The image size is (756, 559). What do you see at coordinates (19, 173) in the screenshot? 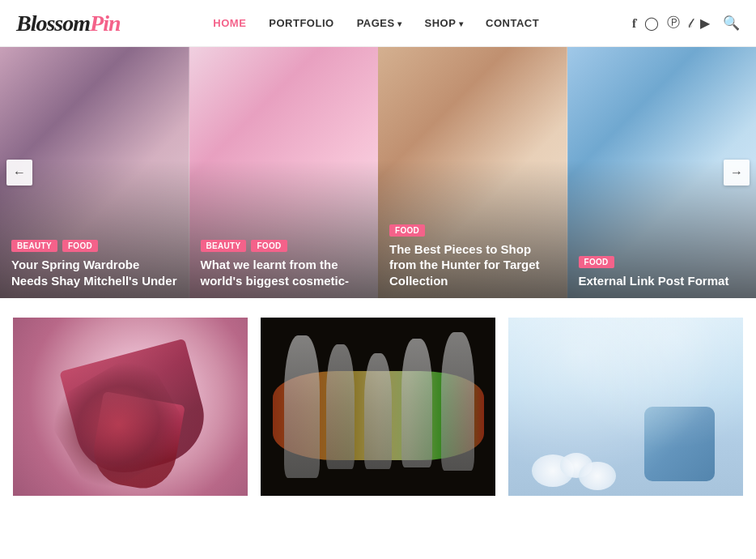
I see `carousel-prev-button: ←` at bounding box center [19, 173].